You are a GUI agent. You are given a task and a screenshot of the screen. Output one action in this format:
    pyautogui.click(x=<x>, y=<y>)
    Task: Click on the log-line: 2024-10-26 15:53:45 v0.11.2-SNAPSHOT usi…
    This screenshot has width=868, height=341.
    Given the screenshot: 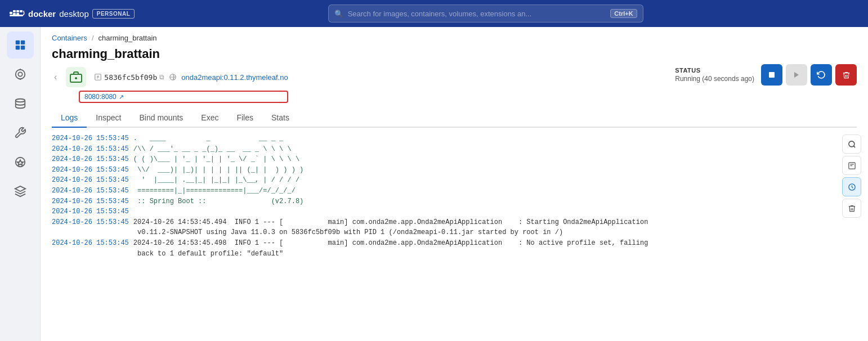 What is the action you would take?
    pyautogui.click(x=454, y=233)
    